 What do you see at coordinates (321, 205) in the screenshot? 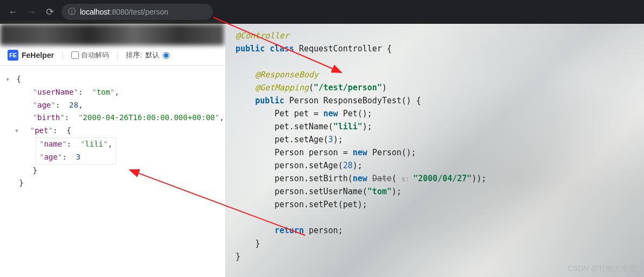
I see `code-text: person.setPet(pet);` at bounding box center [321, 205].